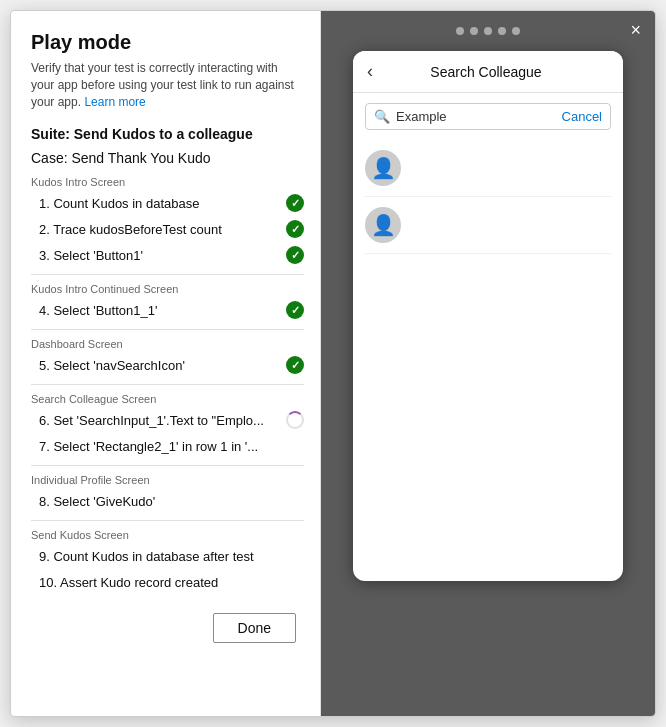 This screenshot has width=666, height=727. Describe the element at coordinates (168, 501) in the screenshot. I see `step-row-4-0: 8. Select 'GiveKudo'` at that location.